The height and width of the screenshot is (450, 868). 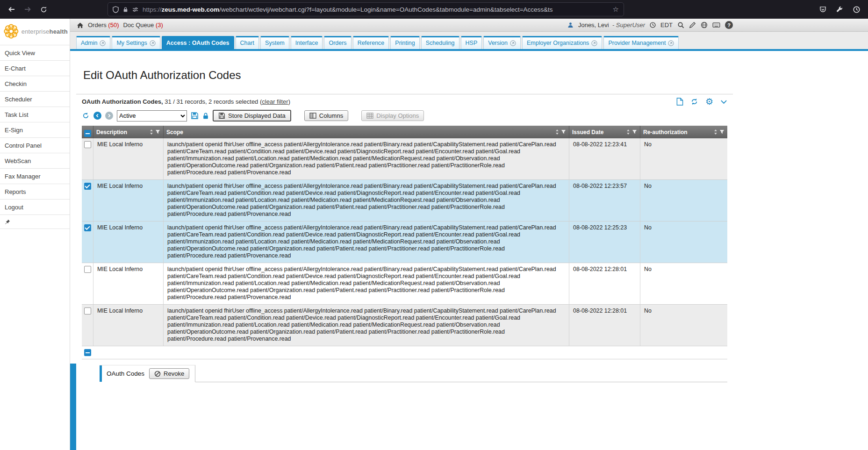 I want to click on keyboard-icon, so click(x=716, y=25).